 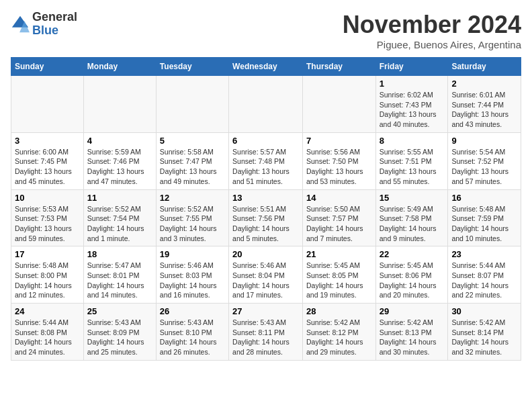 I want to click on day-info: Sunrise: 6:01 AM Sunset: 7:44 PM Dayligh…, so click(x=484, y=110).